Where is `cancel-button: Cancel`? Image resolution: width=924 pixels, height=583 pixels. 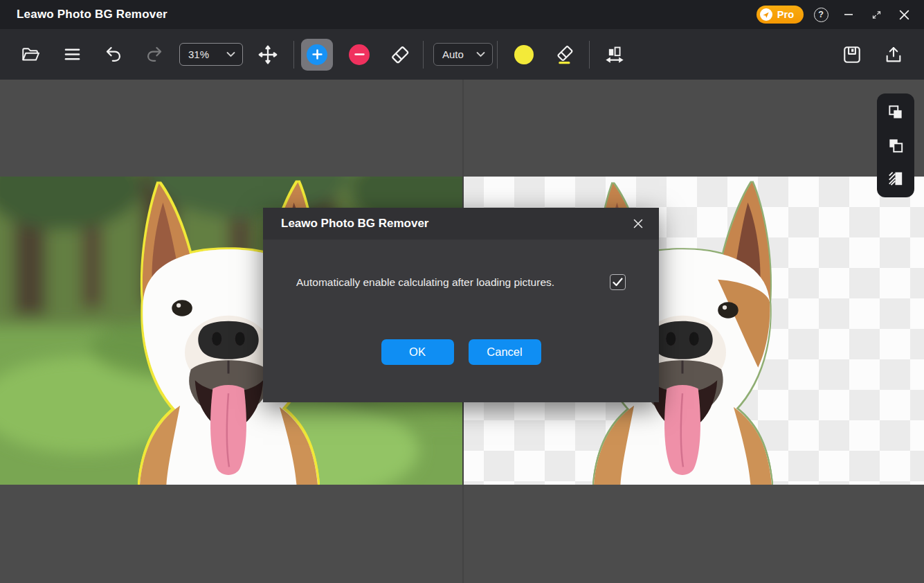
cancel-button: Cancel is located at coordinates (505, 352).